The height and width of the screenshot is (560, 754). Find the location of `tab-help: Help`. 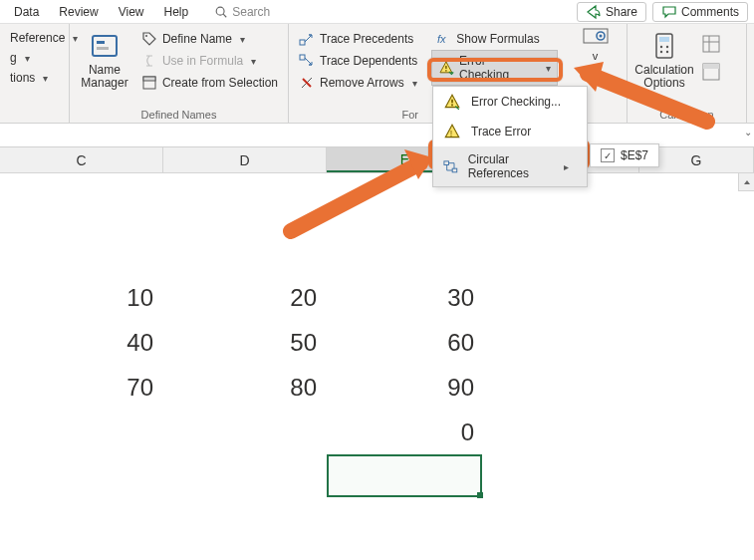

tab-help: Help is located at coordinates (177, 12).